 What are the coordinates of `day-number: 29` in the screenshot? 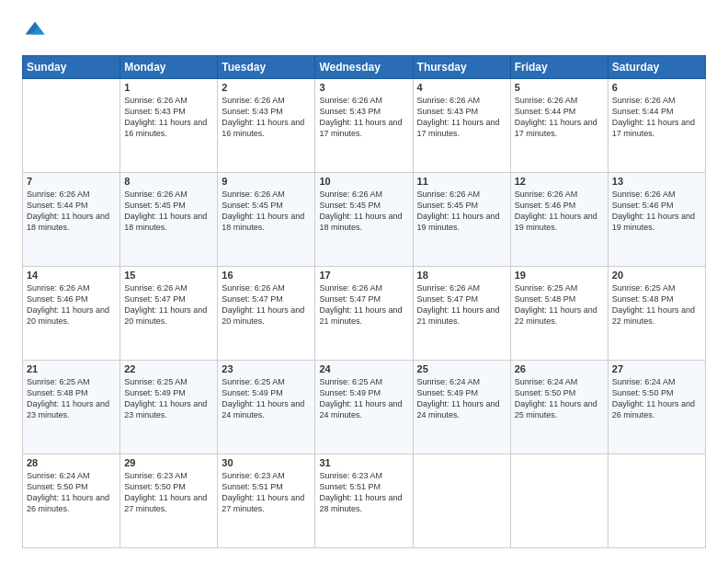 It's located at (169, 463).